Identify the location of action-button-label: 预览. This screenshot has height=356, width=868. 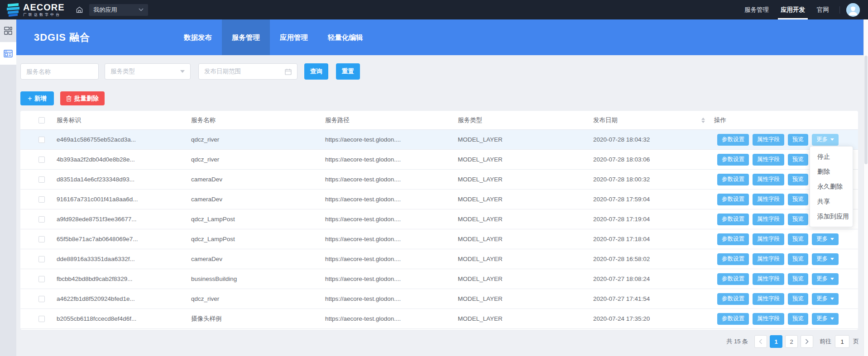
(798, 199).